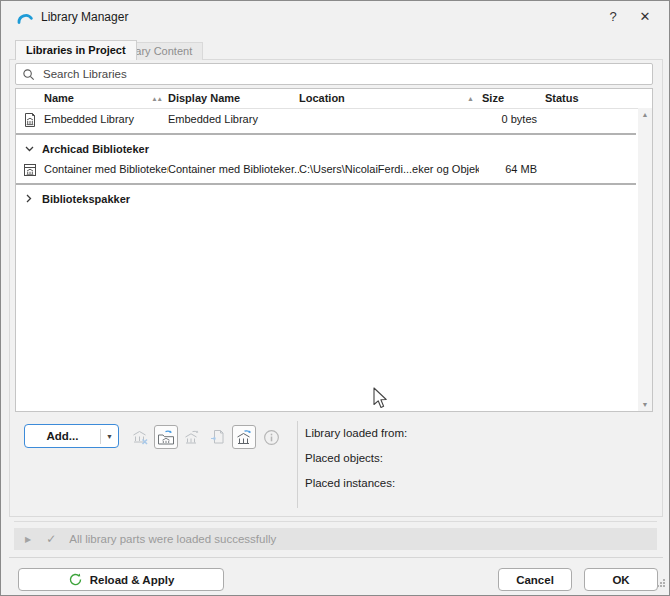 The width and height of the screenshot is (670, 596). I want to click on chevron-right-icon, so click(29, 198).